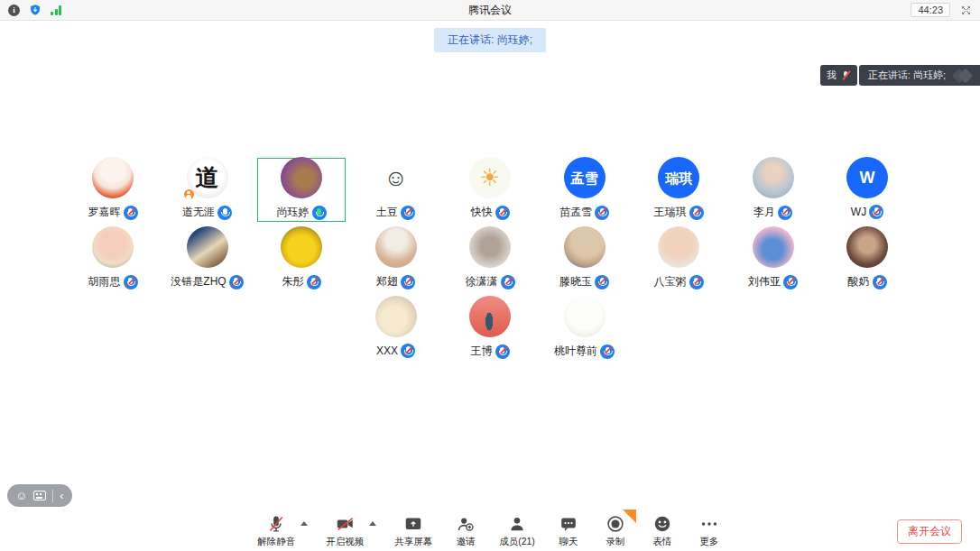 This screenshot has height=551, width=980. Describe the element at coordinates (662, 531) in the screenshot. I see `reactions-button: 表情` at that location.